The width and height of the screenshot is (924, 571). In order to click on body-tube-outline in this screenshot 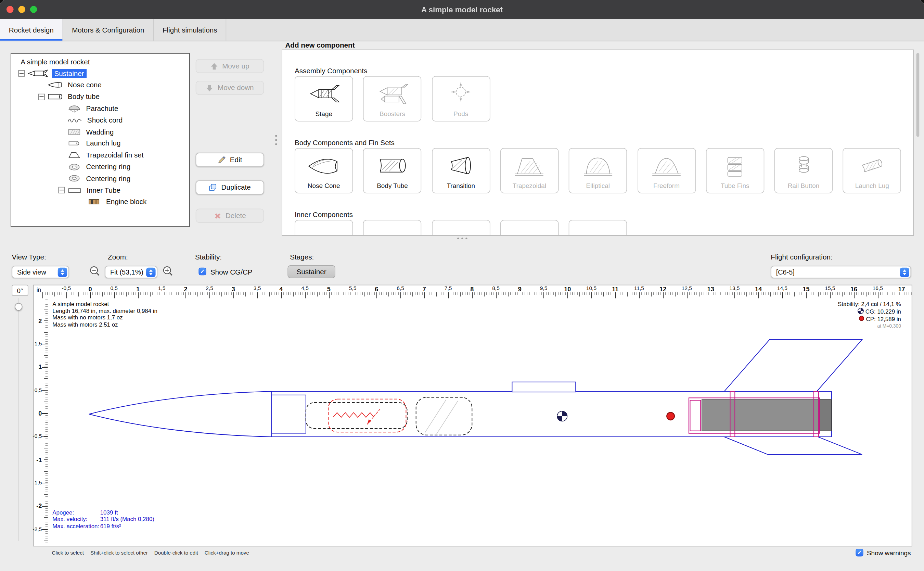, I will do `click(552, 414)`.